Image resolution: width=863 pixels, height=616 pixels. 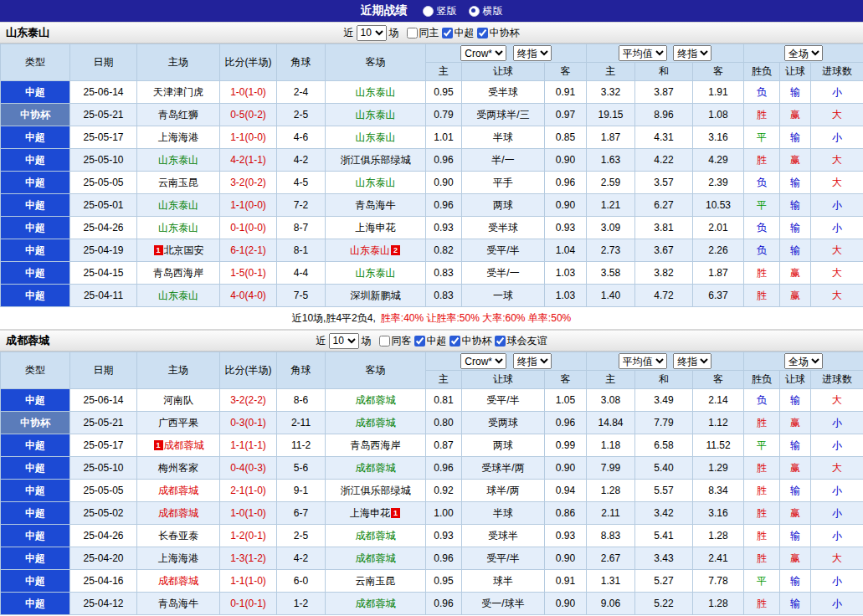 I want to click on home-team-cell: 青岛红狮, so click(x=179, y=116).